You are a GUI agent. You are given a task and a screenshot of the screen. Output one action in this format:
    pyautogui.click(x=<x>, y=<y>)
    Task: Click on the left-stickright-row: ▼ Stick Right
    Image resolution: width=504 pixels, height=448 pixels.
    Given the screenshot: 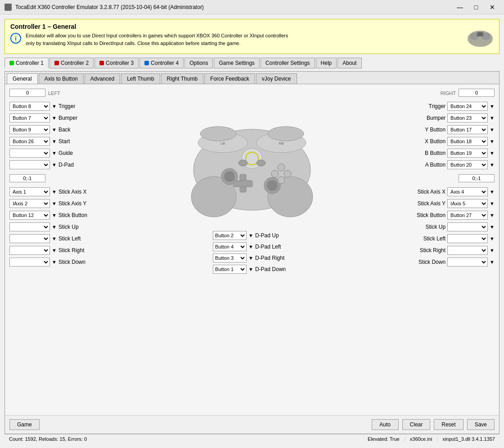 What is the action you would take?
    pyautogui.click(x=59, y=250)
    